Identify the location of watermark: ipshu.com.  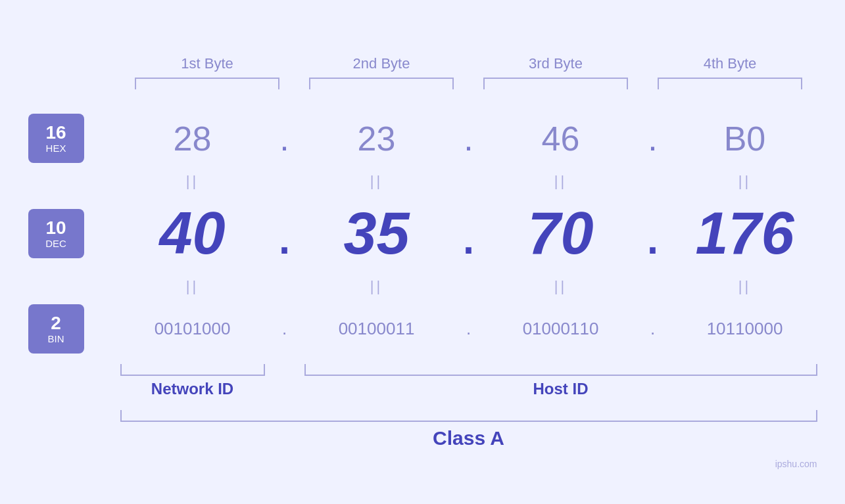
(796, 464).